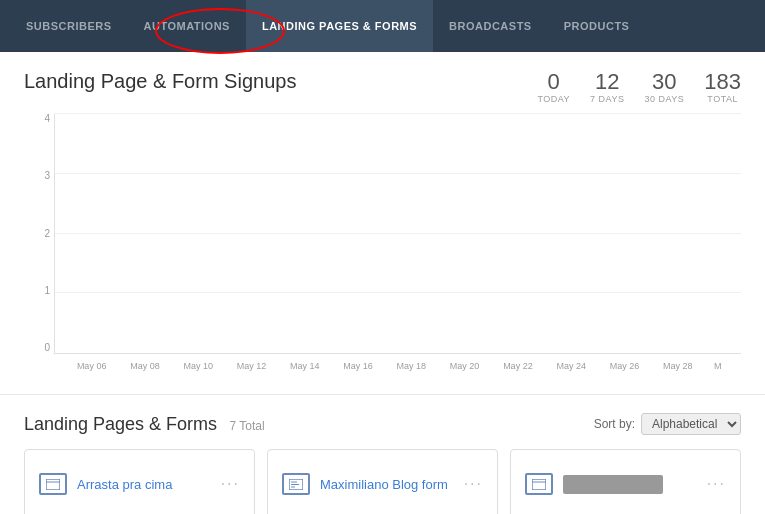 The width and height of the screenshot is (765, 514). What do you see at coordinates (626, 482) in the screenshot?
I see `card-blurred: ██████████ ···` at bounding box center [626, 482].